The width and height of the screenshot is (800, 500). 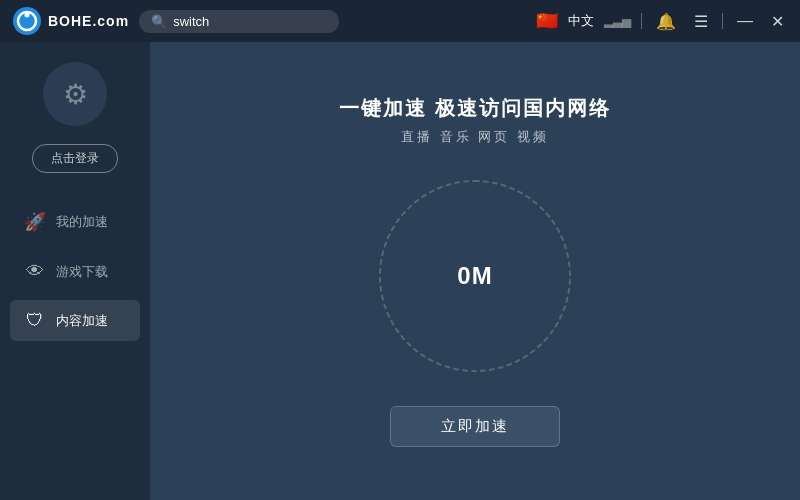 What do you see at coordinates (75, 94) in the screenshot?
I see `avatar: ⚙` at bounding box center [75, 94].